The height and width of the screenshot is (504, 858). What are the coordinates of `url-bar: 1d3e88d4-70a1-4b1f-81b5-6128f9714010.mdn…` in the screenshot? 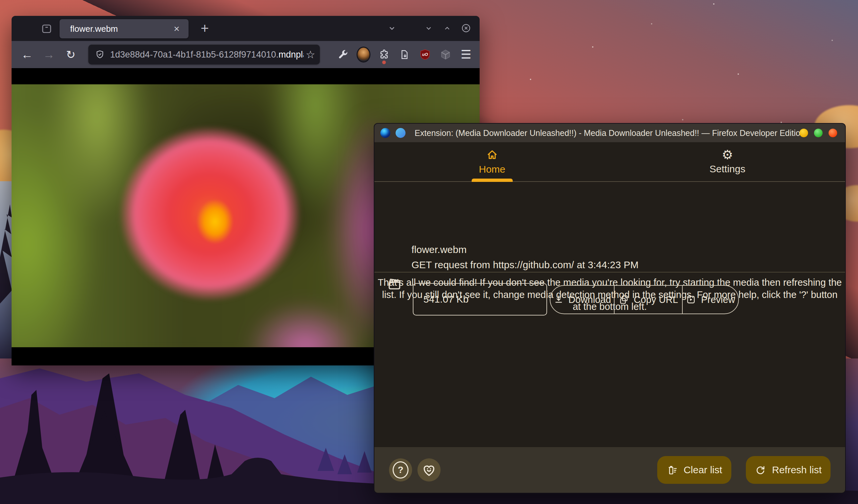 It's located at (204, 54).